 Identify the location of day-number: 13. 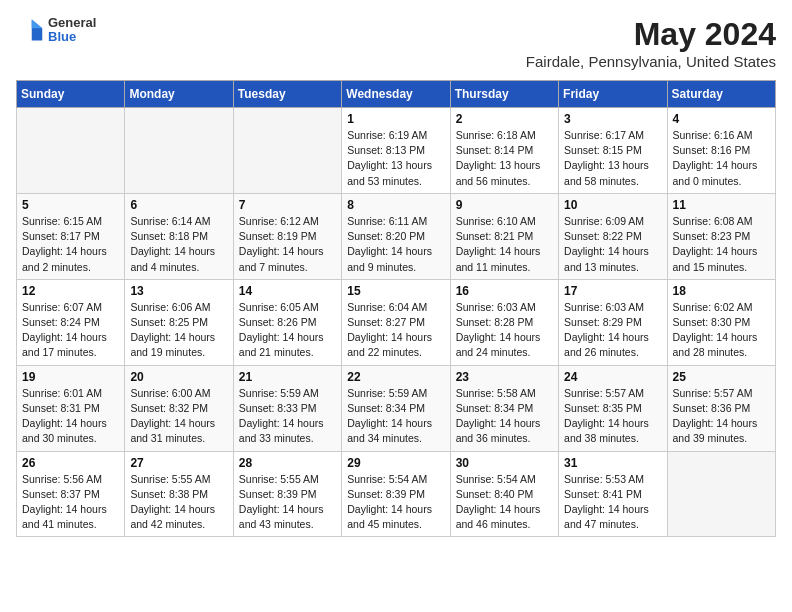
(178, 291).